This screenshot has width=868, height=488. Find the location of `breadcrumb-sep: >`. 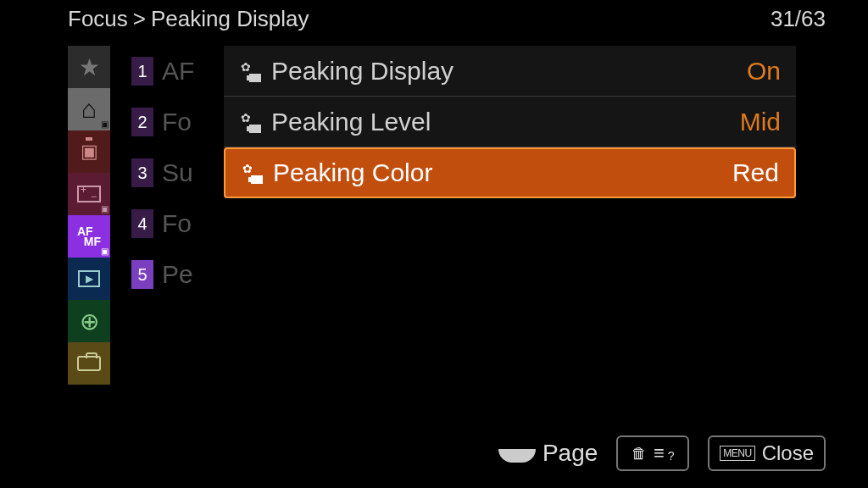

breadcrumb-sep: > is located at coordinates (139, 19).